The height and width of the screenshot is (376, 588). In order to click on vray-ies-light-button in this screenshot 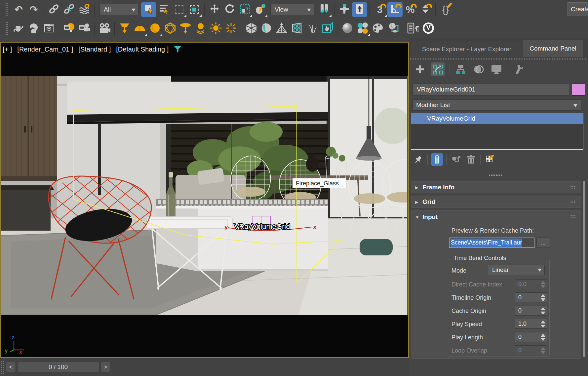, I will do `click(201, 29)`.